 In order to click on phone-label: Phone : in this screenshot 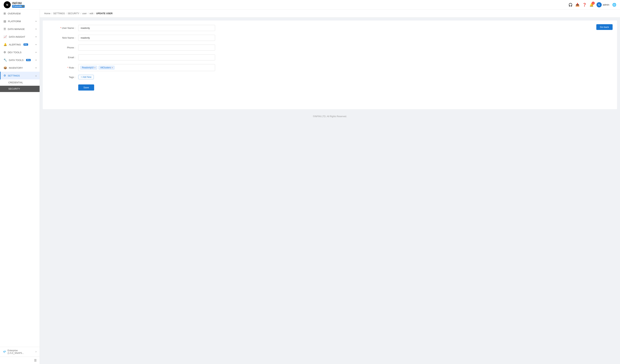, I will do `click(63, 48)`.